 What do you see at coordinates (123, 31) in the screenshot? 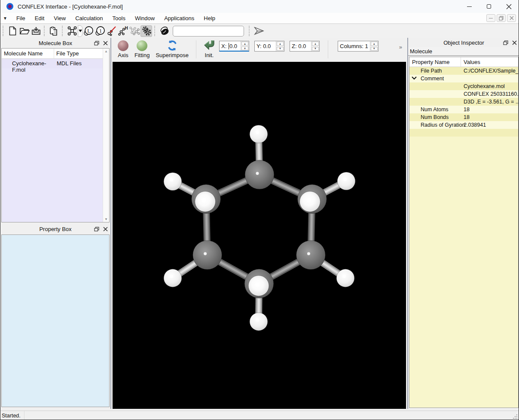
I see `add-hydrogen-button: H` at bounding box center [123, 31].